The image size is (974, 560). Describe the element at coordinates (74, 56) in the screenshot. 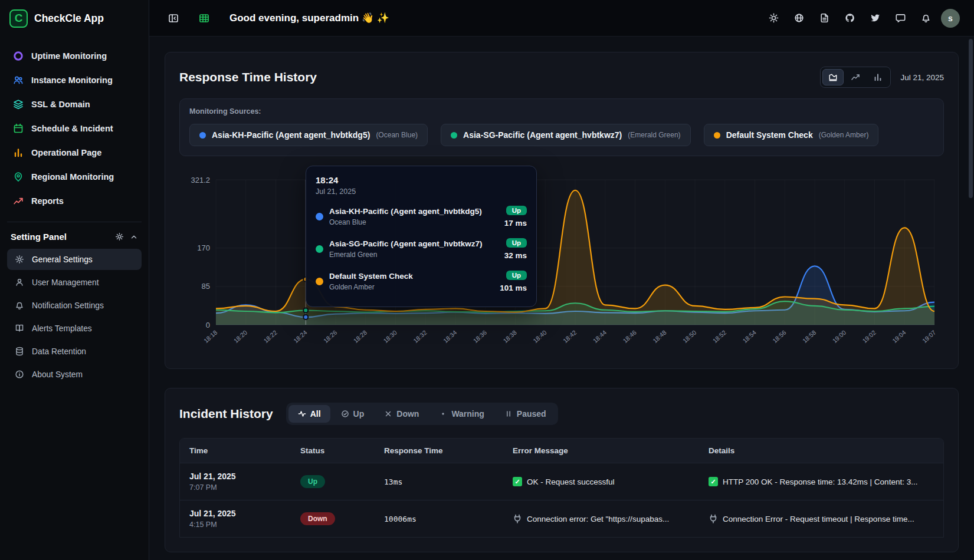

I see `sidebar-item-uptime-monitoring: Uptime Monitoring` at that location.